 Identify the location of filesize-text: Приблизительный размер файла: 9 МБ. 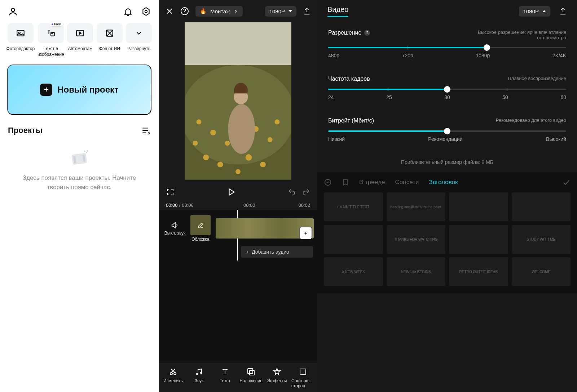
(447, 162).